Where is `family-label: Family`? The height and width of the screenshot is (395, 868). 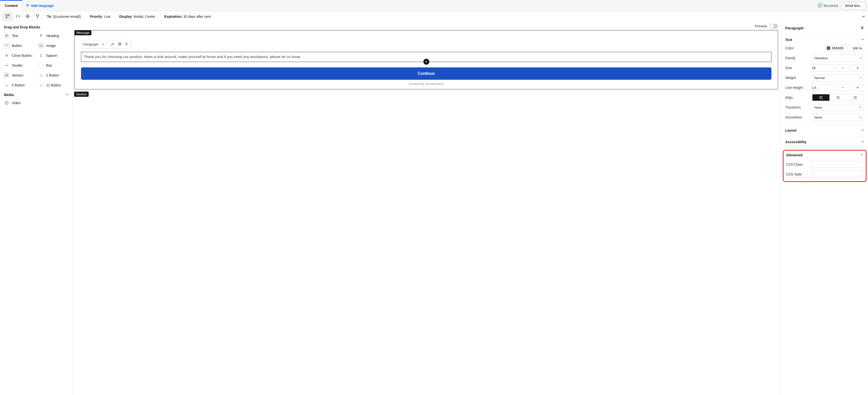 family-label: Family is located at coordinates (790, 58).